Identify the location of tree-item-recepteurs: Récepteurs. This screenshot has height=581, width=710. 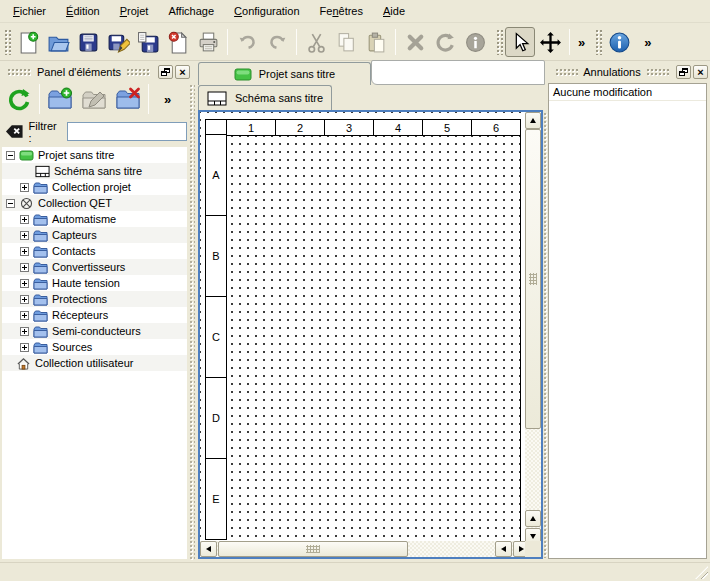
(94, 315).